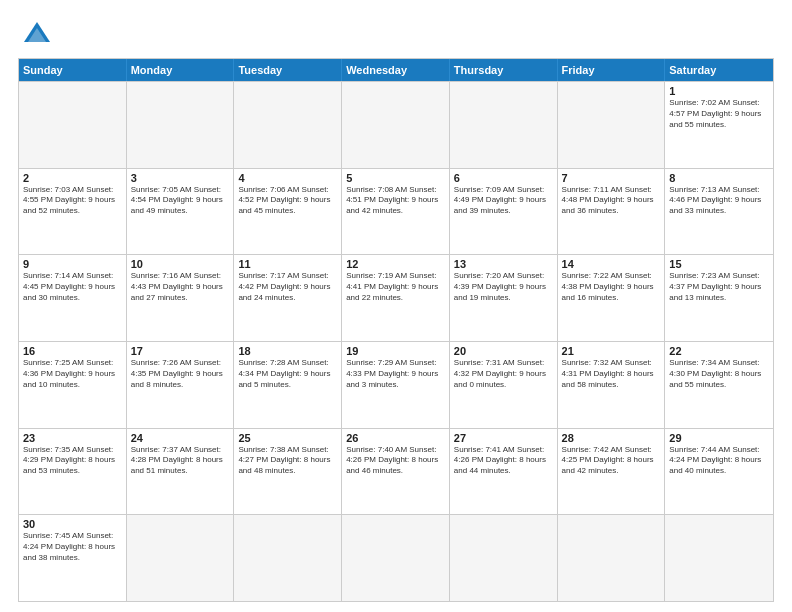  I want to click on cell-date: 13, so click(504, 264).